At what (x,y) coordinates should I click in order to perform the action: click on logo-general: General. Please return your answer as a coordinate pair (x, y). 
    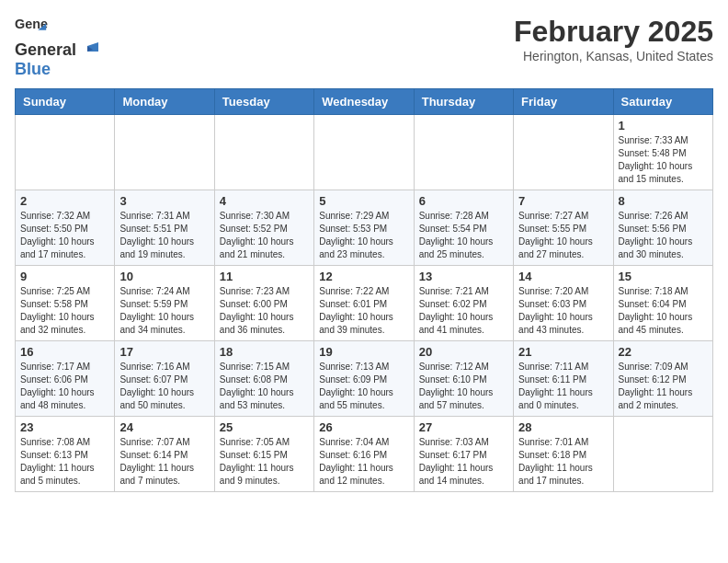
    Looking at the image, I should click on (46, 50).